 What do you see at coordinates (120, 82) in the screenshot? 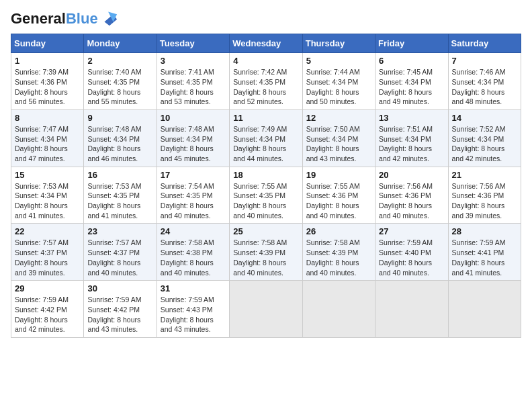
I see `calendar-cell: 2 Sunrise: 7:40 AMSunset: 4:35 PMDayligh…` at bounding box center [120, 82].